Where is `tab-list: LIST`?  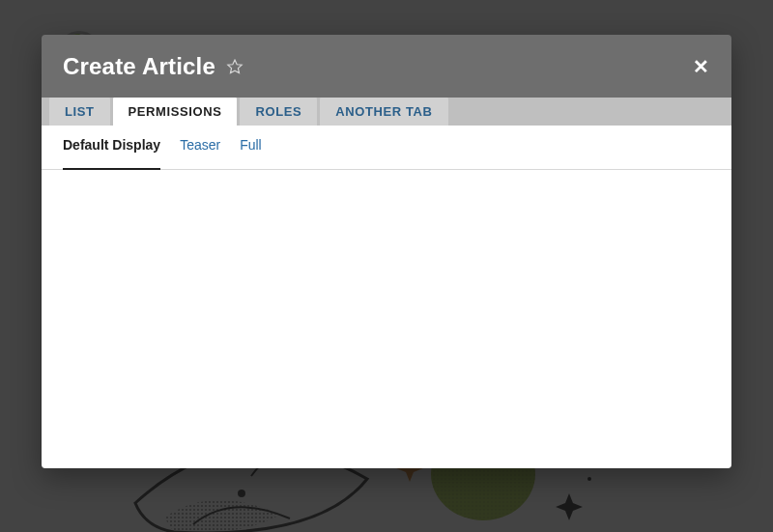 tab-list: LIST is located at coordinates (79, 111).